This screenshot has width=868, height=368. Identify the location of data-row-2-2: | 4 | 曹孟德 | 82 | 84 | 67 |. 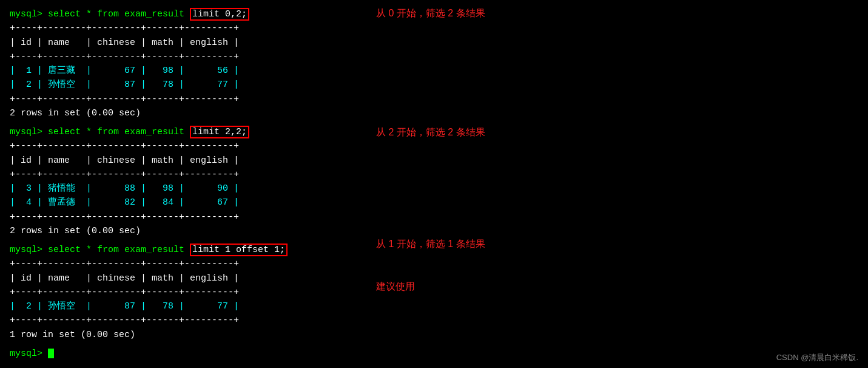
(434, 203).